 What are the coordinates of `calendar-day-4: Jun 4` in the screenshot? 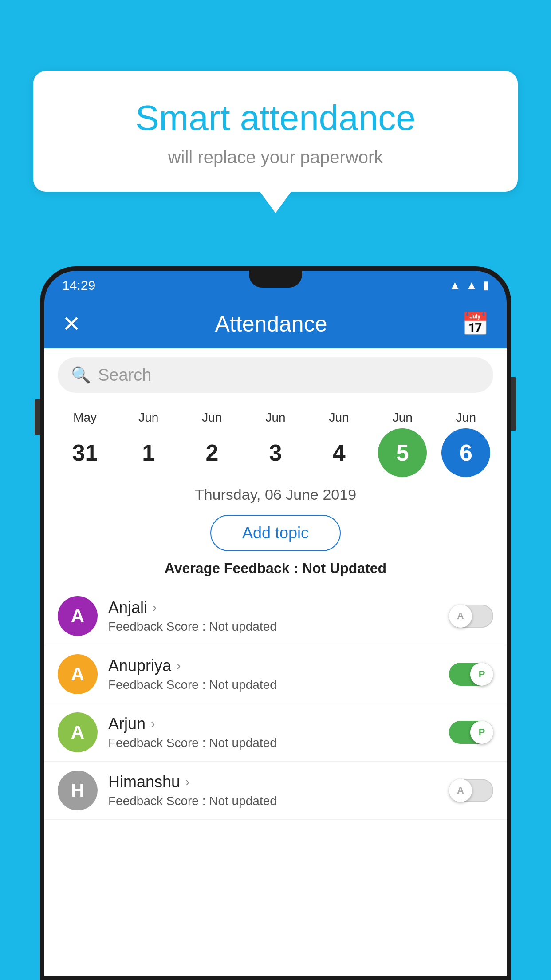 It's located at (339, 444).